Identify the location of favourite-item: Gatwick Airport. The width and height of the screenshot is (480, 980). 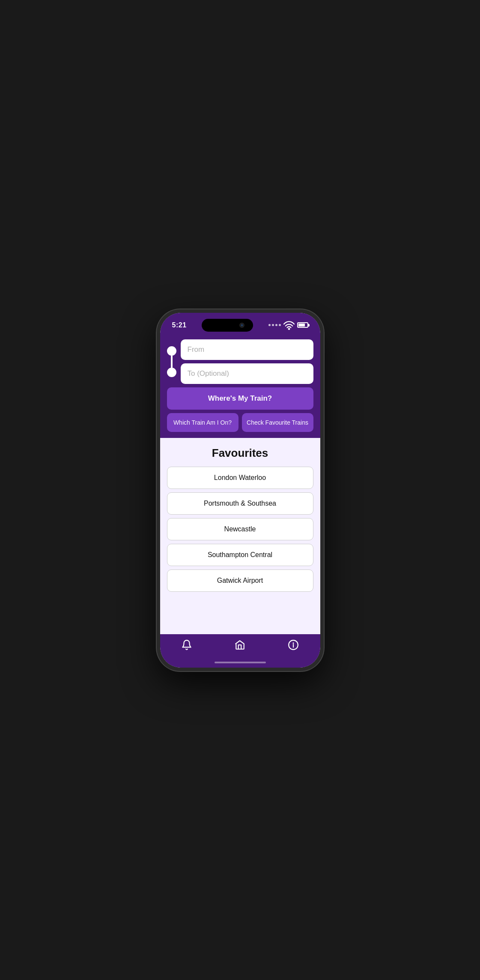
(240, 581).